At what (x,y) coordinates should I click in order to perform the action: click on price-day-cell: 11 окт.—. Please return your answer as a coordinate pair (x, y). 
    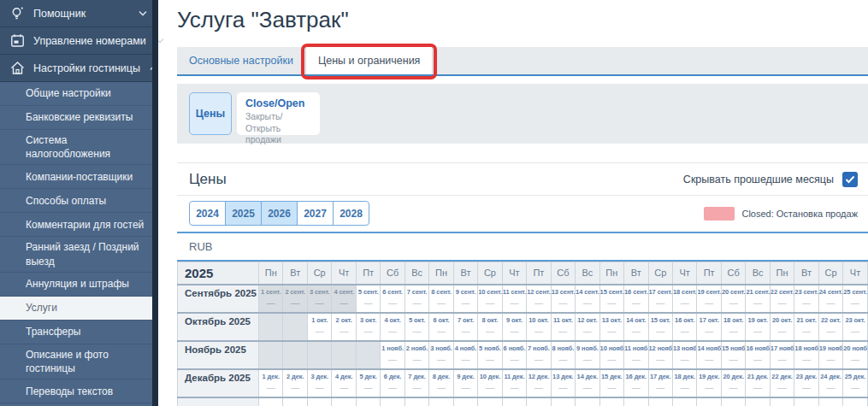
    Looking at the image, I should click on (563, 327).